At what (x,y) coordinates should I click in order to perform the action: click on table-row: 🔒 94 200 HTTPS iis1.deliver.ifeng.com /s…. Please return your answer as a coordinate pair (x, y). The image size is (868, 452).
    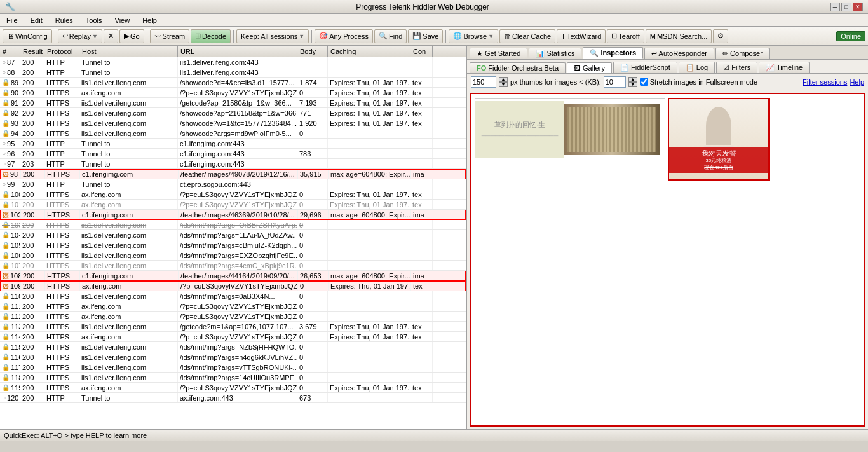
    Looking at the image, I should click on (233, 134).